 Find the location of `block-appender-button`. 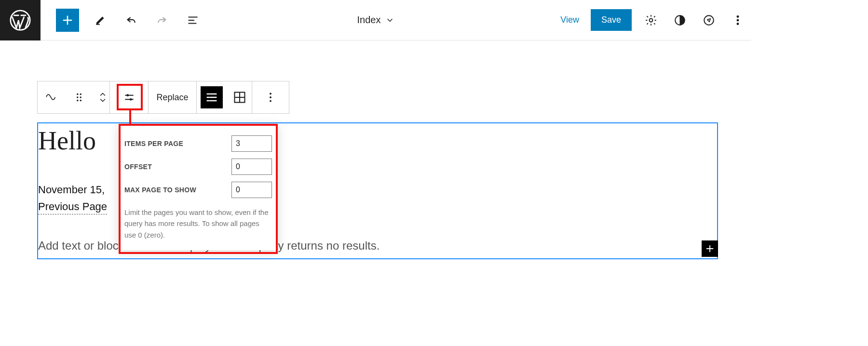

block-appender-button is located at coordinates (710, 249).